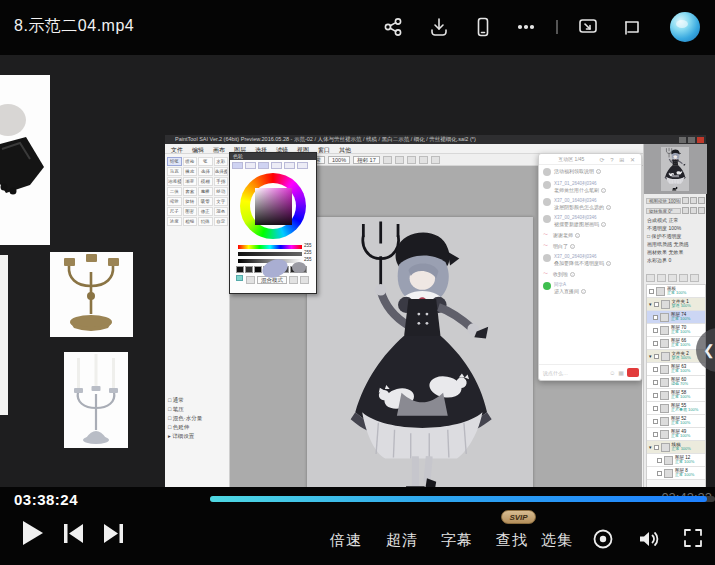 The height and width of the screenshot is (565, 715). What do you see at coordinates (346, 540) in the screenshot?
I see `speed-button: 倍速` at bounding box center [346, 540].